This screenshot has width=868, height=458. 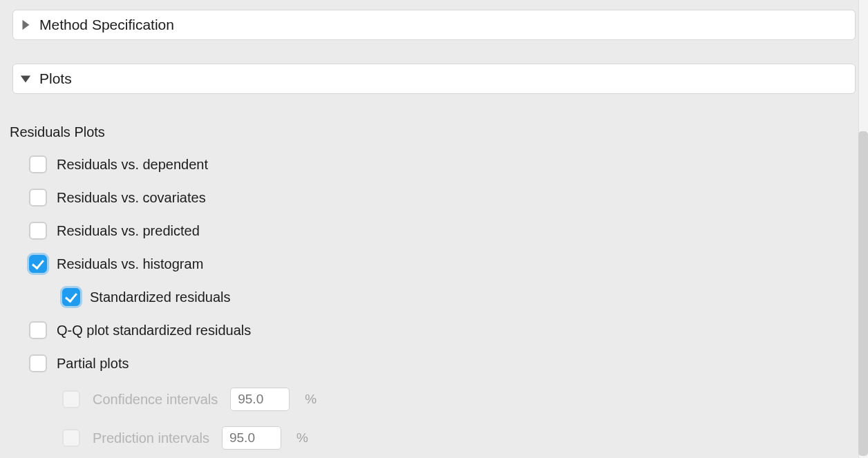 I want to click on panel-method-specification: Method Specification, so click(x=434, y=25).